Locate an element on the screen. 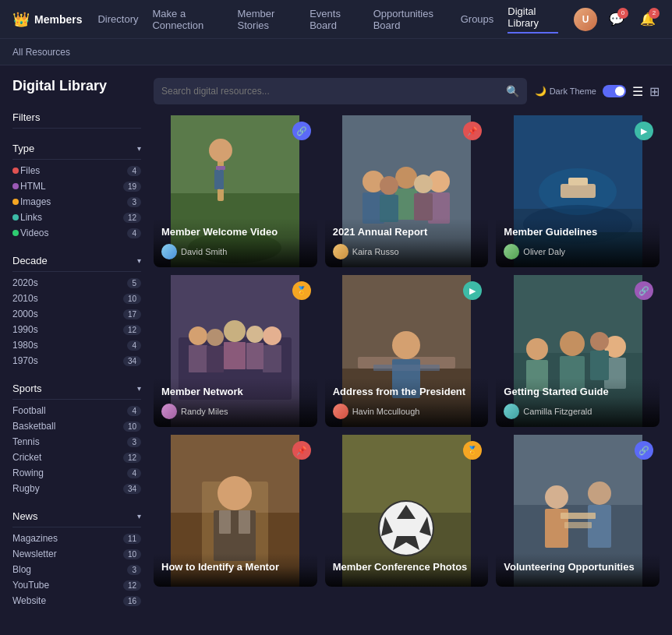 The width and height of the screenshot is (672, 635). search-input is located at coordinates (334, 91).